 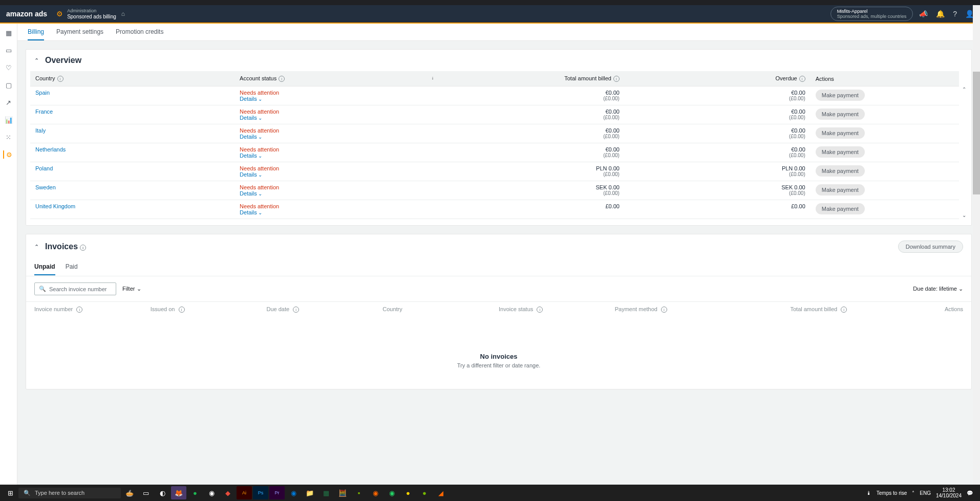 What do you see at coordinates (40, 130) in the screenshot?
I see `country-link: Italy` at bounding box center [40, 130].